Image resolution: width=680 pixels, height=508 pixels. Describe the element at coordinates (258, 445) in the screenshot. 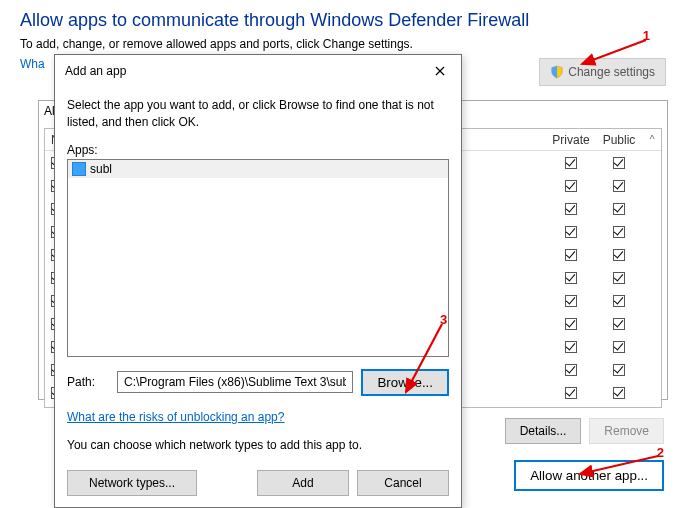

I see `choose-network-types-text: You can choose which network types to ad…` at that location.